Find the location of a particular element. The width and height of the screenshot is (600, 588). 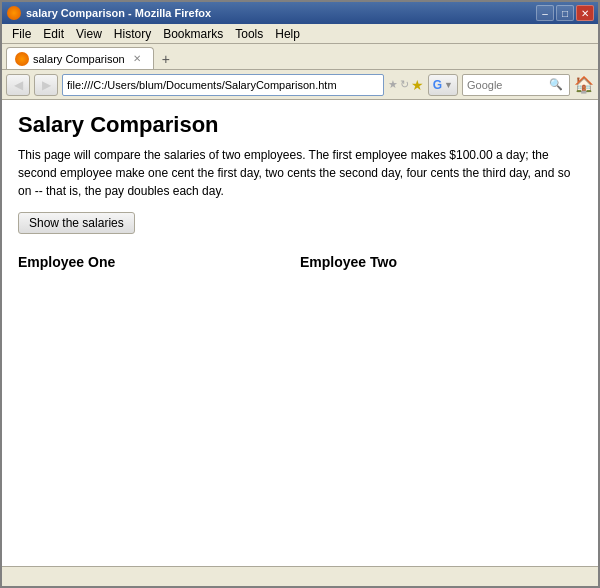

menu-file: File is located at coordinates (22, 34).